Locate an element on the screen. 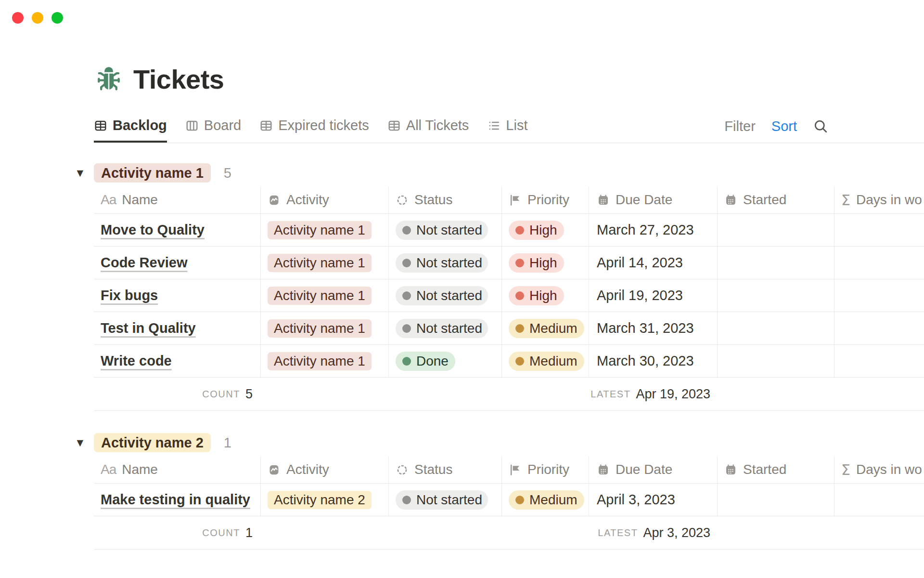  count-calculation: COUNT 1 is located at coordinates (177, 533).